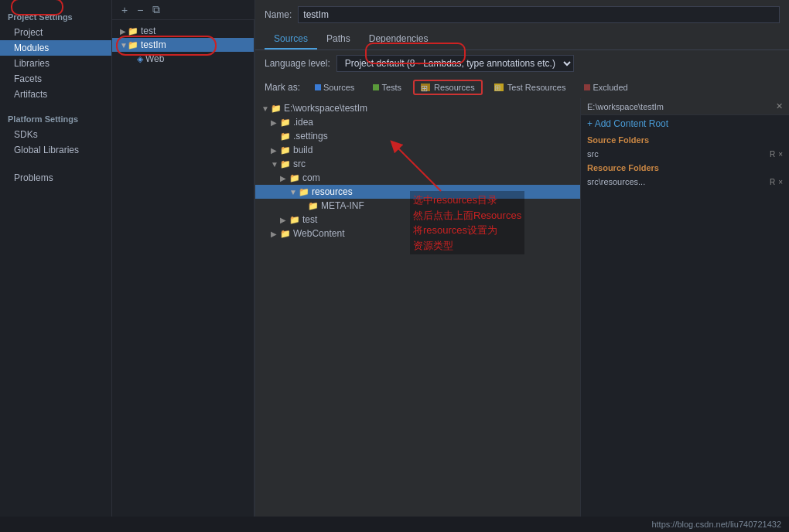 The image size is (789, 532). What do you see at coordinates (387, 87) in the screenshot?
I see `mark-tests-btn: Tests` at bounding box center [387, 87].